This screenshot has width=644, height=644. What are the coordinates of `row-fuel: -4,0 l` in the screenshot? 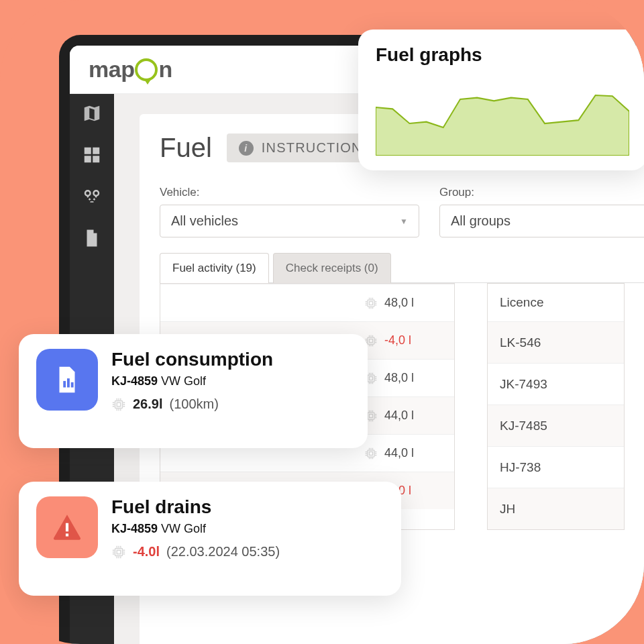 It's located at (405, 341).